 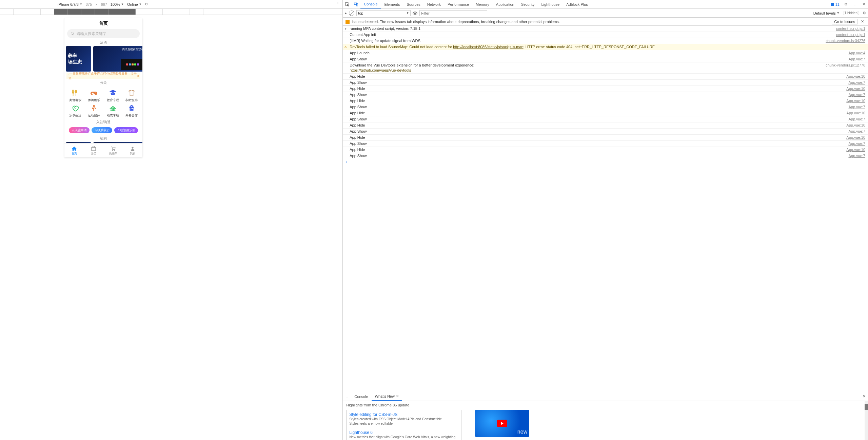 What do you see at coordinates (528, 4) in the screenshot?
I see `devtools-tab-security: Security` at bounding box center [528, 4].